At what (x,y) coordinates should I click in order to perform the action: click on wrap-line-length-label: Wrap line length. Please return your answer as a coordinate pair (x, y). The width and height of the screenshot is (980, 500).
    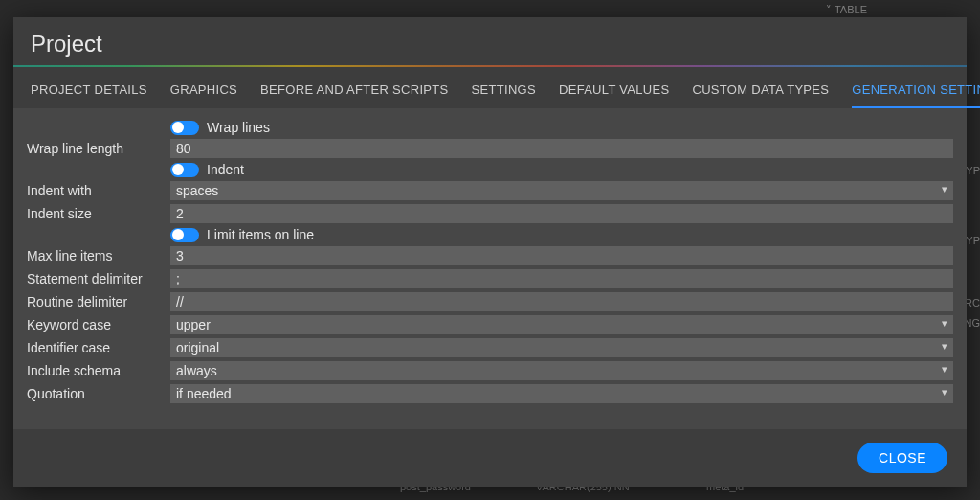
    Looking at the image, I should click on (96, 148).